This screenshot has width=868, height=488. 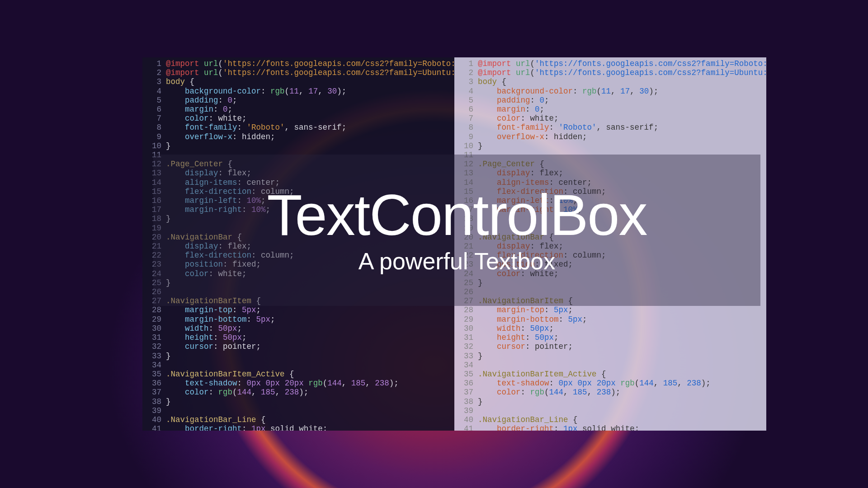 I want to click on app-subtitle: A powerful Textbox, so click(x=457, y=261).